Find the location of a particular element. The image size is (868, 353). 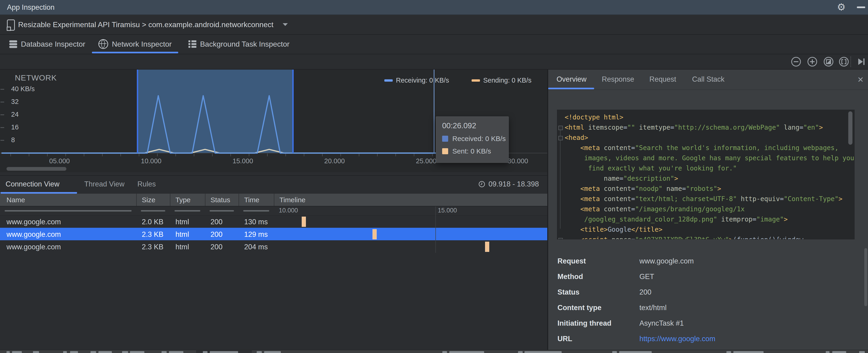

field-value-link: https://www.google.com is located at coordinates (677, 339).